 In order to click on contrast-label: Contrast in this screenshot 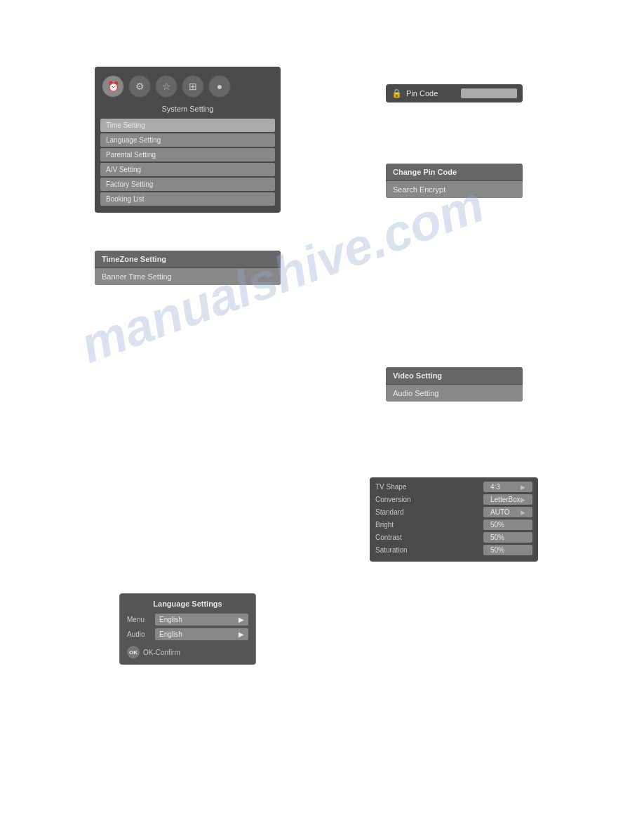, I will do `click(429, 538)`.